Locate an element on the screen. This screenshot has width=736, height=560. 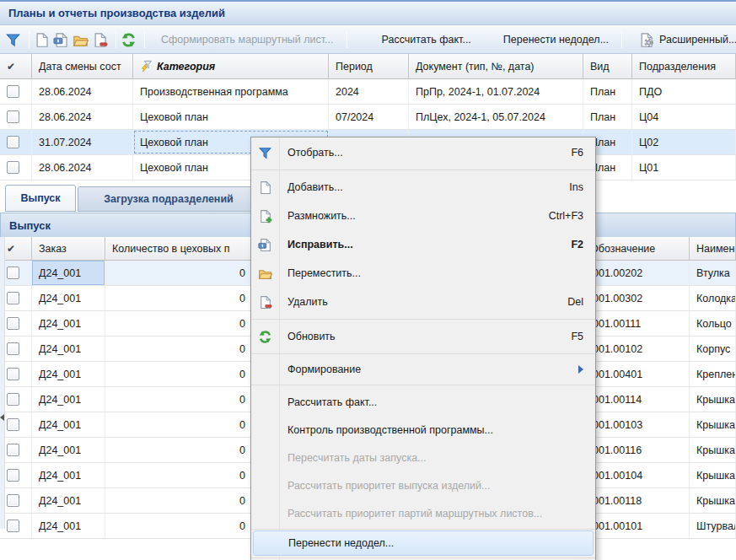
cell-designation: 001.00302 is located at coordinates (637, 299).